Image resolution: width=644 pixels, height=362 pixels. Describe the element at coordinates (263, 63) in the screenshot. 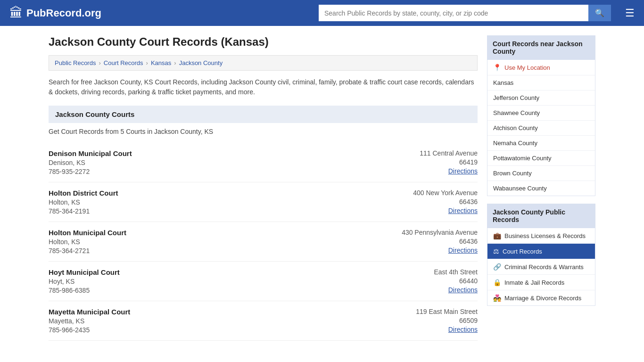

I see `breadcrumb: Public Records › Court Records › Kansas …` at that location.